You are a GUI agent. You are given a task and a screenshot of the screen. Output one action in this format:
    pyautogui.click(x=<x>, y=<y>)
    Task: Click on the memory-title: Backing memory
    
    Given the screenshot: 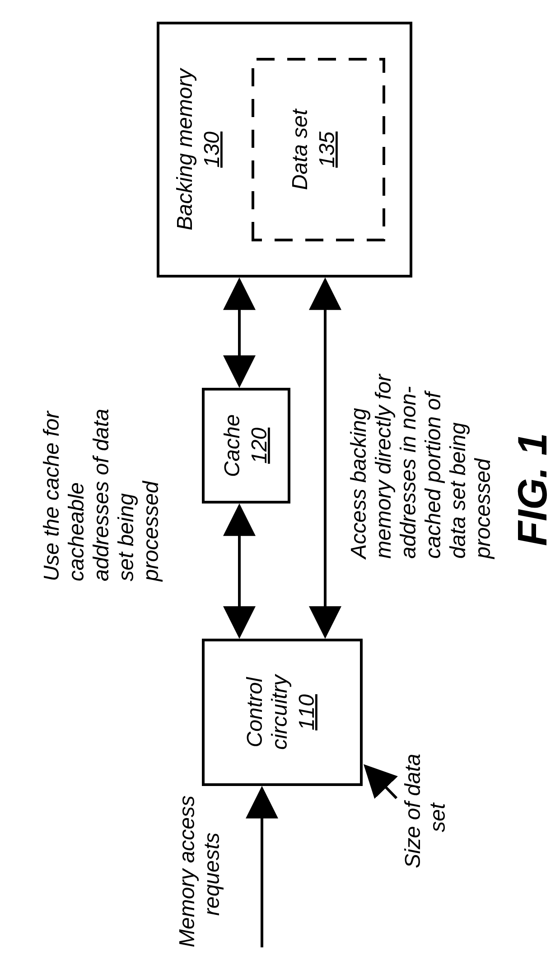 What is the action you would take?
    pyautogui.click(x=184, y=149)
    